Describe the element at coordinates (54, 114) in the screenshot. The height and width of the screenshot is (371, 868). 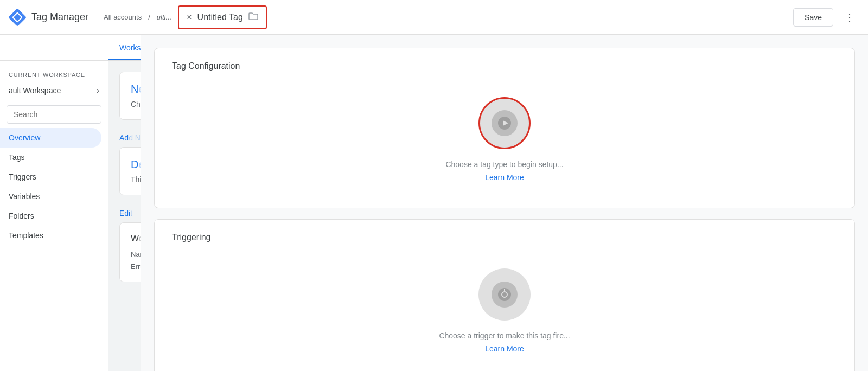
I see `search-input` at that location.